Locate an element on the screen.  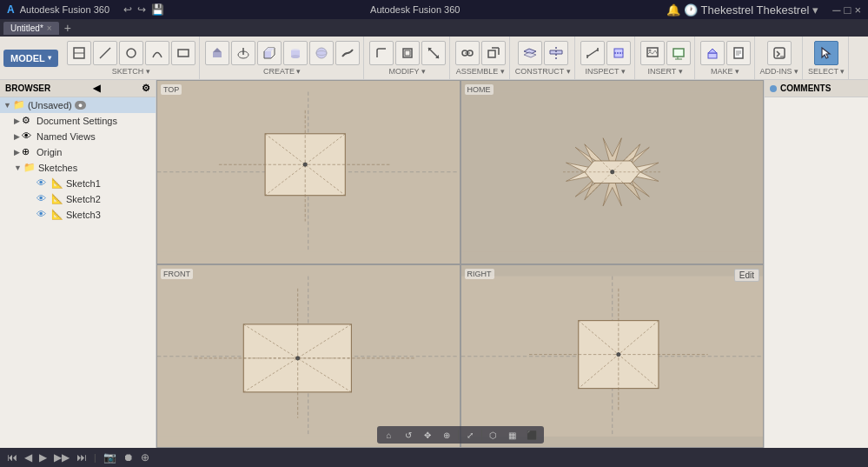
offset-plane-btn is located at coordinates (530, 53).